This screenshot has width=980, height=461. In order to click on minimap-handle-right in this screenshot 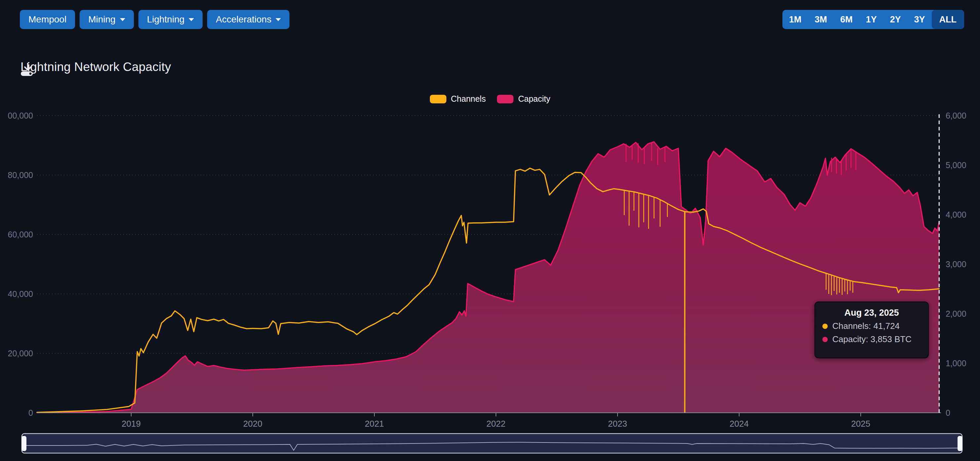, I will do `click(960, 444)`.